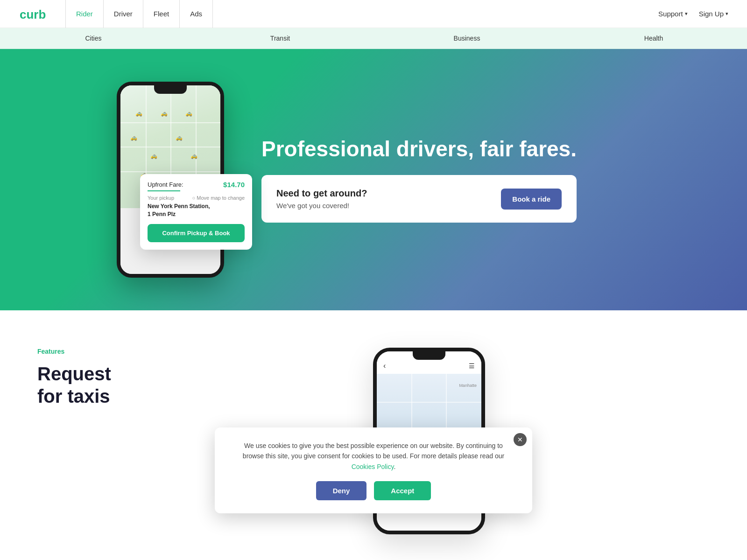 This screenshot has height=560, width=747. Describe the element at coordinates (322, 205) in the screenshot. I see `cta-subtitle: We've got you covered!` at that location.